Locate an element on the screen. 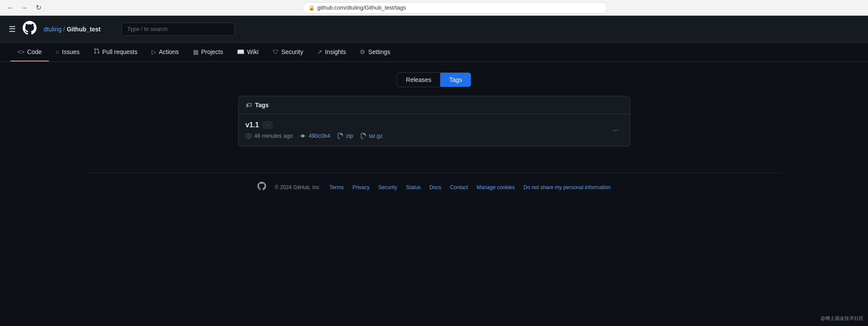 The image size is (868, 326). tags-header-label: Tags is located at coordinates (262, 105).